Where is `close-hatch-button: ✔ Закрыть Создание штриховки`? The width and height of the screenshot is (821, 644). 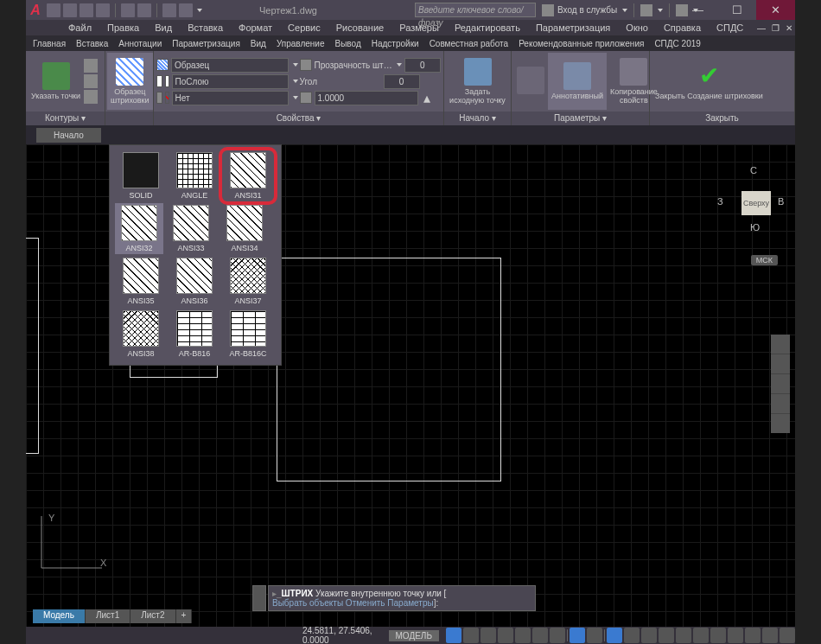 close-hatch-button: ✔ Закрыть Создание штриховки is located at coordinates (709, 81).